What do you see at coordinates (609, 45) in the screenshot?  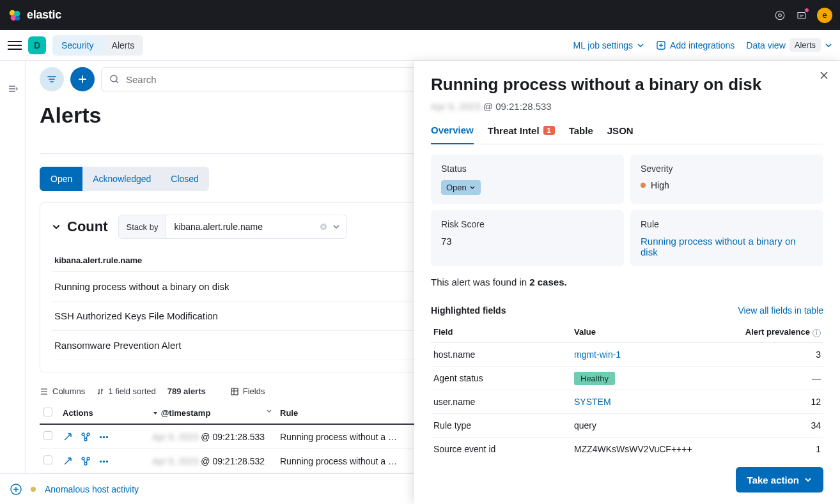 I see `ml-job-settings-link: ML job settings` at bounding box center [609, 45].